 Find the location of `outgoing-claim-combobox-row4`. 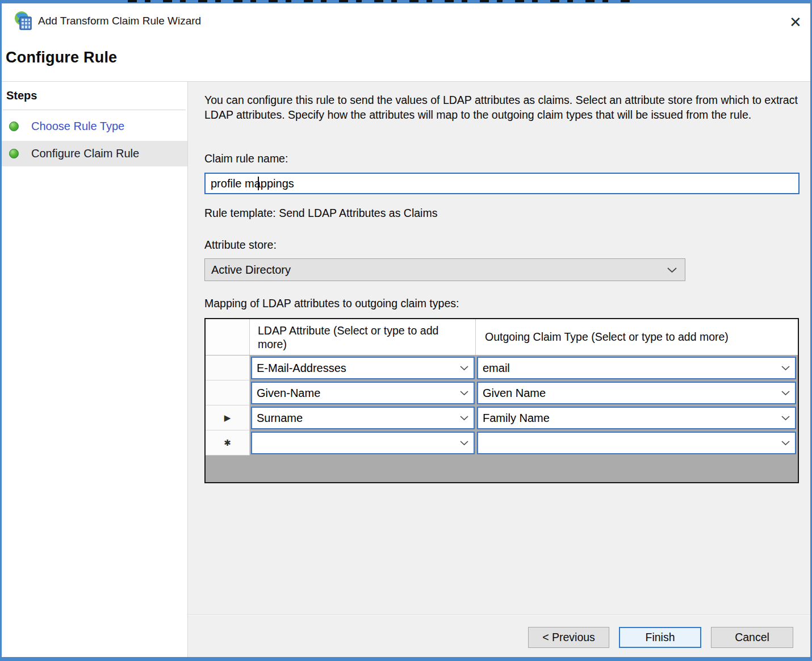

outgoing-claim-combobox-row4 is located at coordinates (637, 443).